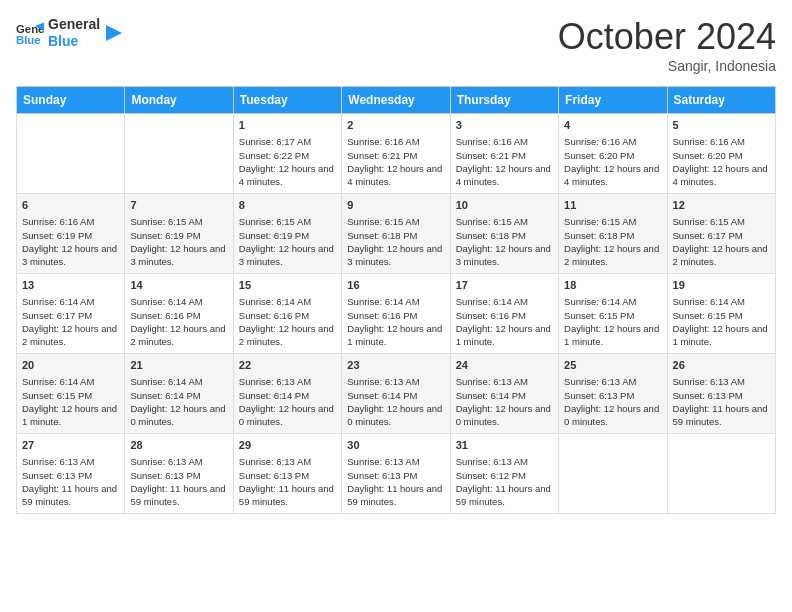  I want to click on day-info: Sunrise: 6:14 AMSunset: 6:14 PMDaylight:…, so click(178, 402).